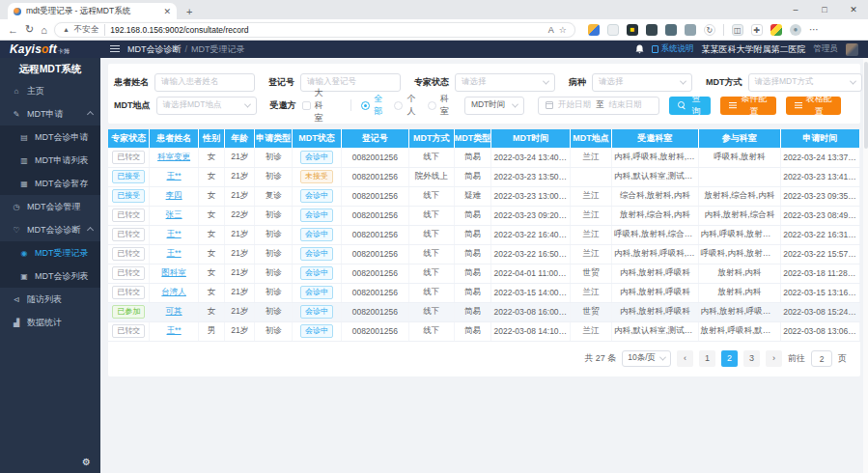 Image resolution: width=868 pixels, height=473 pixels. I want to click on sidebar-item-7: ◉MDT受理记录, so click(50, 253).